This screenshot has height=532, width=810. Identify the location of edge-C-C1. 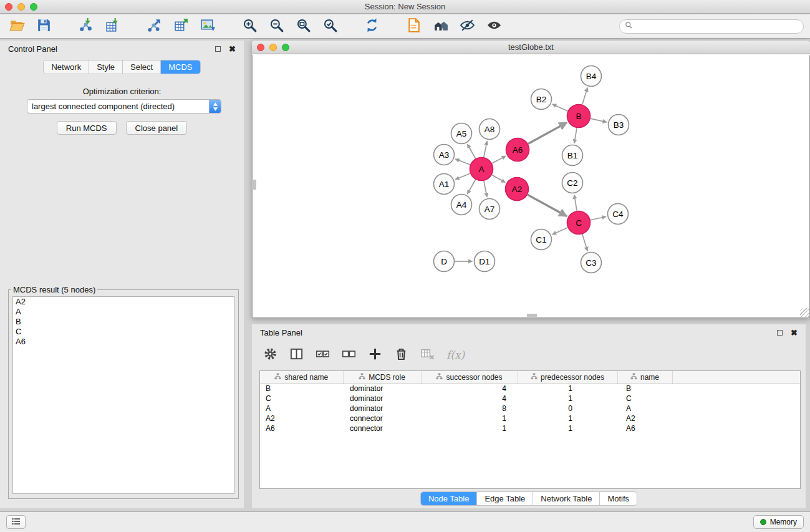
(560, 231).